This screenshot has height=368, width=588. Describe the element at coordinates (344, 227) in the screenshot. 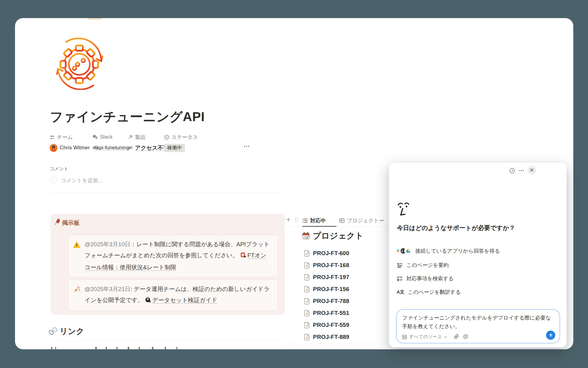

I see `tab-bar-divider` at that location.